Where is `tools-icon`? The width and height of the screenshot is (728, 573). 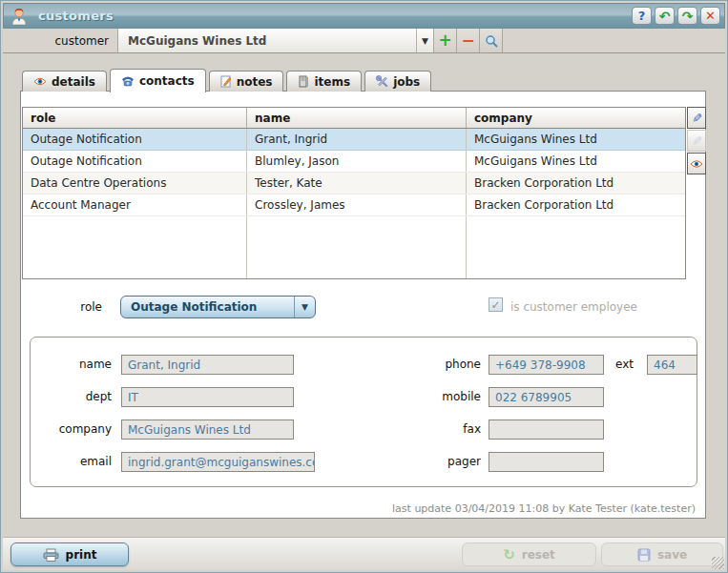
tools-icon is located at coordinates (382, 82).